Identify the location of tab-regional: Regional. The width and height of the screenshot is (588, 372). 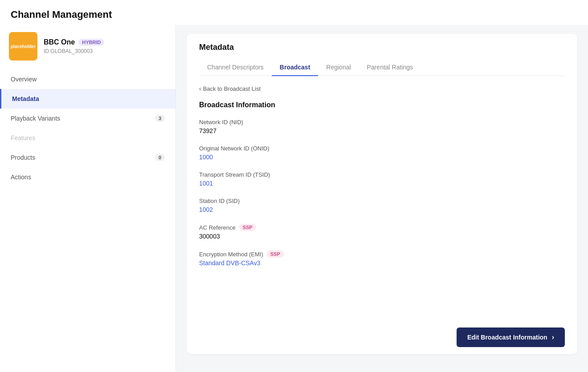
(339, 68).